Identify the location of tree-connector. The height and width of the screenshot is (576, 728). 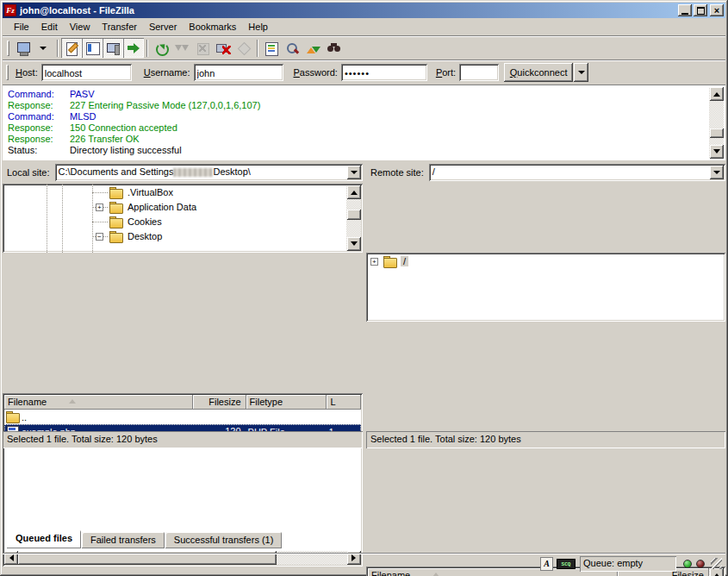
(100, 222).